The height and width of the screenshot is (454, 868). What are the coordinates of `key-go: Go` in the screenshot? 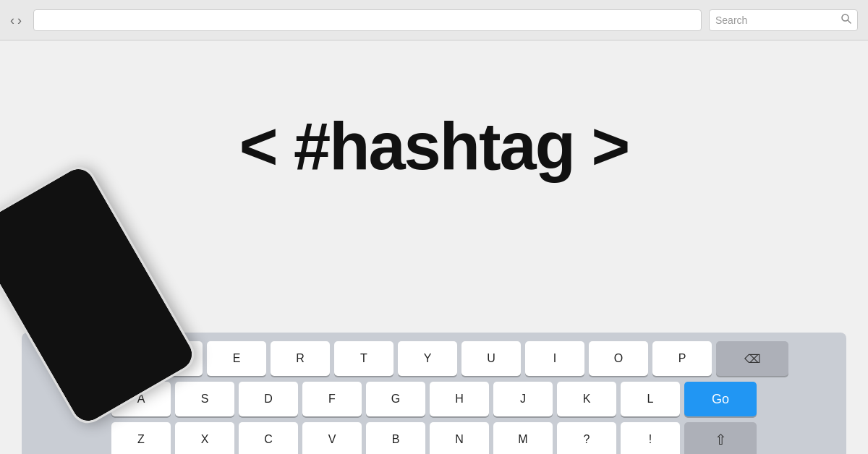 It's located at (720, 399).